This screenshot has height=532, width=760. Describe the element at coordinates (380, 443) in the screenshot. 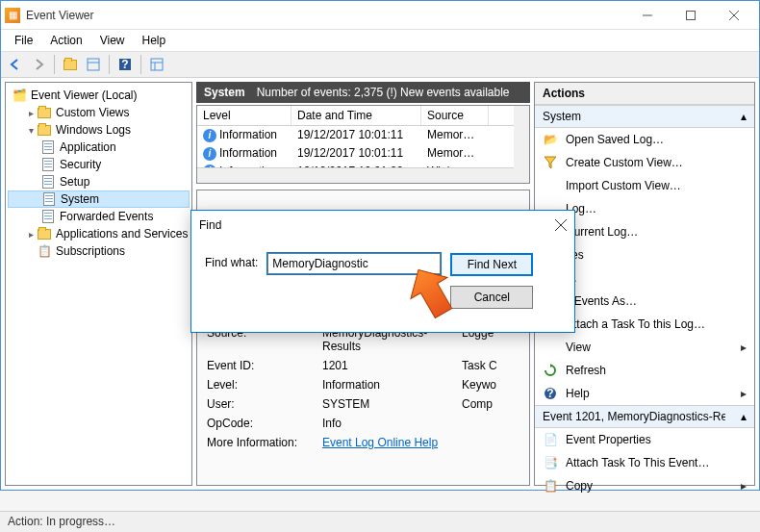

I see `event-log-help-link: Event Log Online Help` at that location.